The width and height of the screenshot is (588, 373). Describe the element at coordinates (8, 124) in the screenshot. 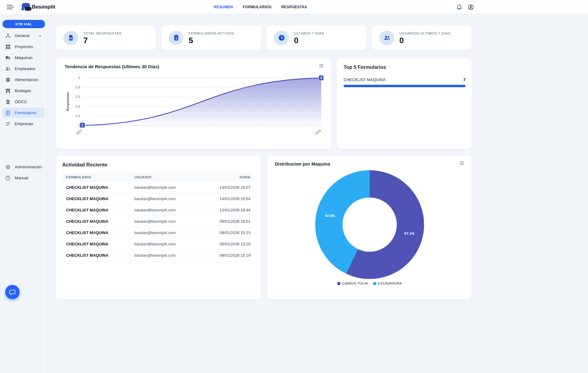

I see `lines-icon` at that location.